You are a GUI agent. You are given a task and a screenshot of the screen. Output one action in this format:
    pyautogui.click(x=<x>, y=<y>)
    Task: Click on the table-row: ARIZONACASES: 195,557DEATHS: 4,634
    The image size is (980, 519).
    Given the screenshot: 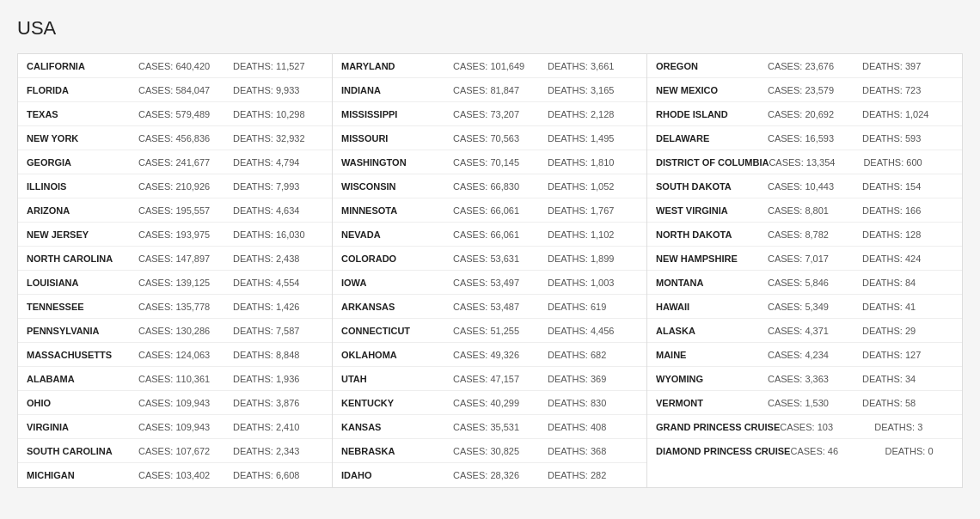 What is the action you would take?
    pyautogui.click(x=175, y=211)
    